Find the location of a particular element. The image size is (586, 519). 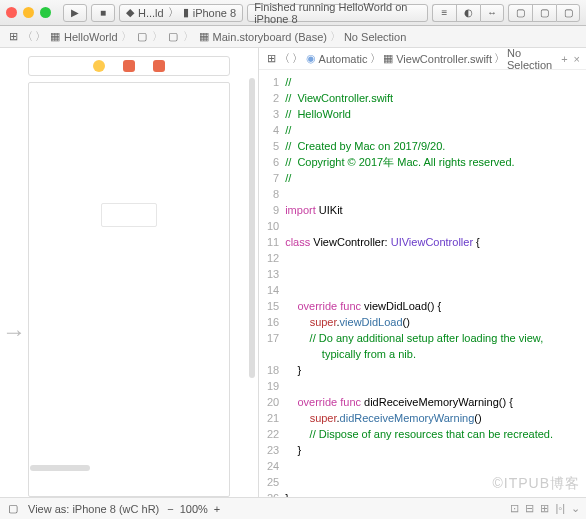

toggle-utilities-button: ▢ is located at coordinates (568, 13).